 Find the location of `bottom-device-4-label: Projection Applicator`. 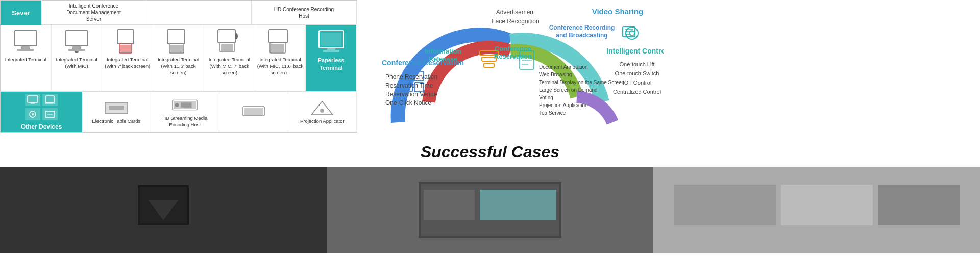

bottom-device-4-label: Projection Applicator is located at coordinates (323, 121).